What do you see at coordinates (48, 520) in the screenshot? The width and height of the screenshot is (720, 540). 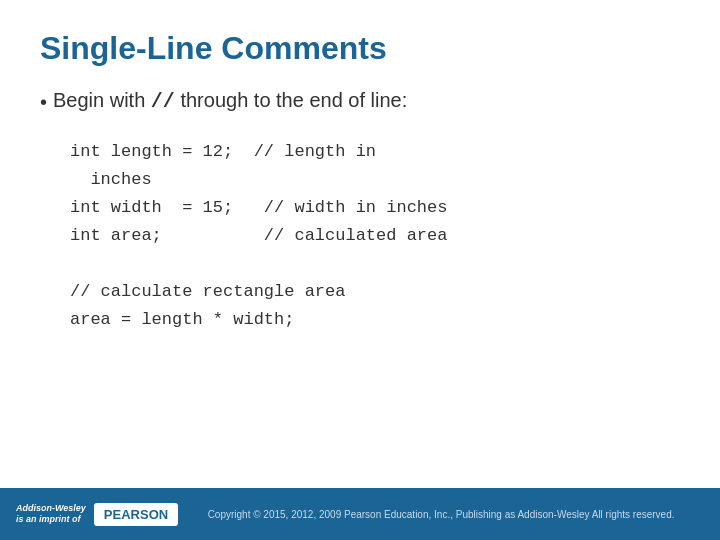 I see `aw-line2: is an imprint of` at bounding box center [48, 520].